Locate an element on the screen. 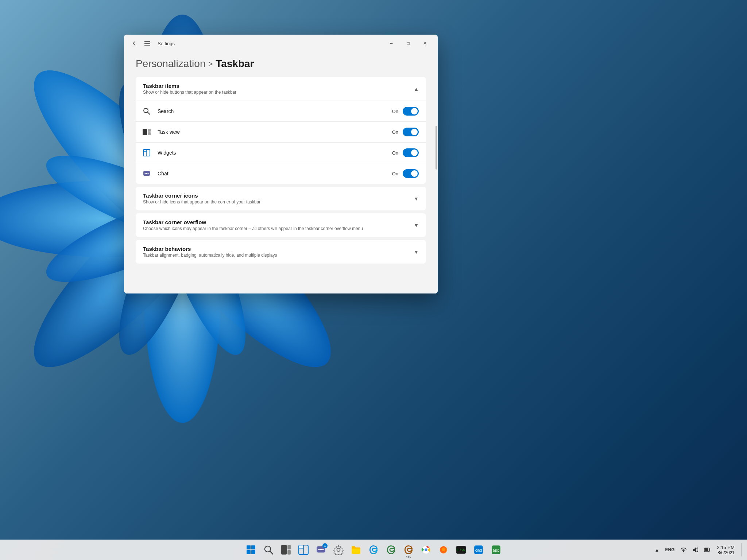 The height and width of the screenshot is (560, 747). taskbar-corner-icons-title: Taskbar corner icons is located at coordinates (278, 195).